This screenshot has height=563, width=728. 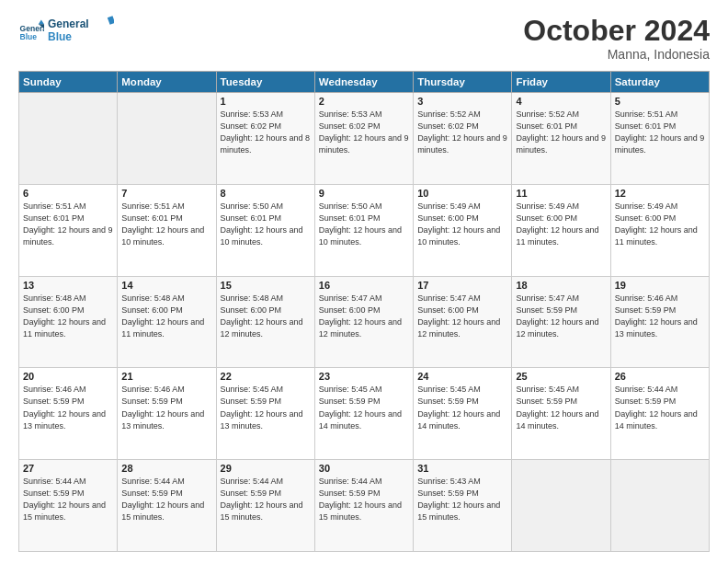 What do you see at coordinates (166, 193) in the screenshot?
I see `day-number: 7` at bounding box center [166, 193].